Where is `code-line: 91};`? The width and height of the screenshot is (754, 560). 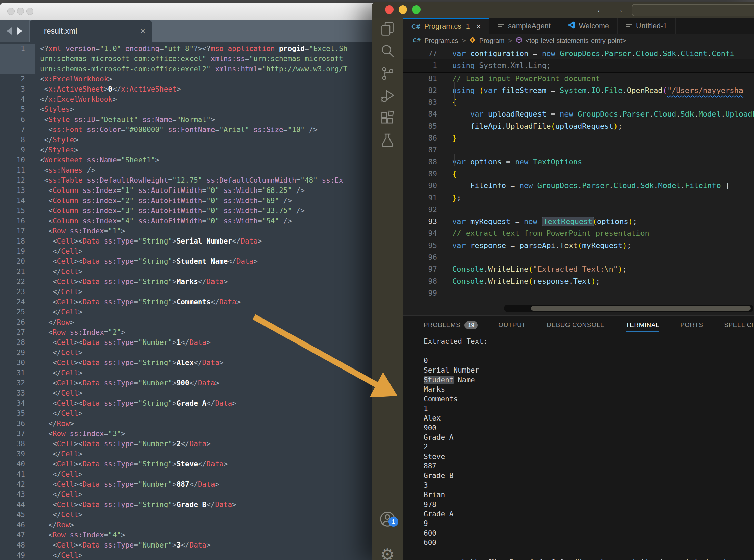 code-line: 91}; is located at coordinates (579, 198).